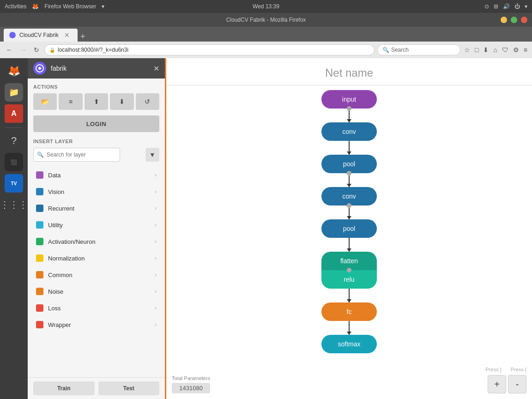 Image resolution: width=532 pixels, height=399 pixels. What do you see at coordinates (96, 291) in the screenshot?
I see `sidebar-item-noise: Noise ›` at bounding box center [96, 291].